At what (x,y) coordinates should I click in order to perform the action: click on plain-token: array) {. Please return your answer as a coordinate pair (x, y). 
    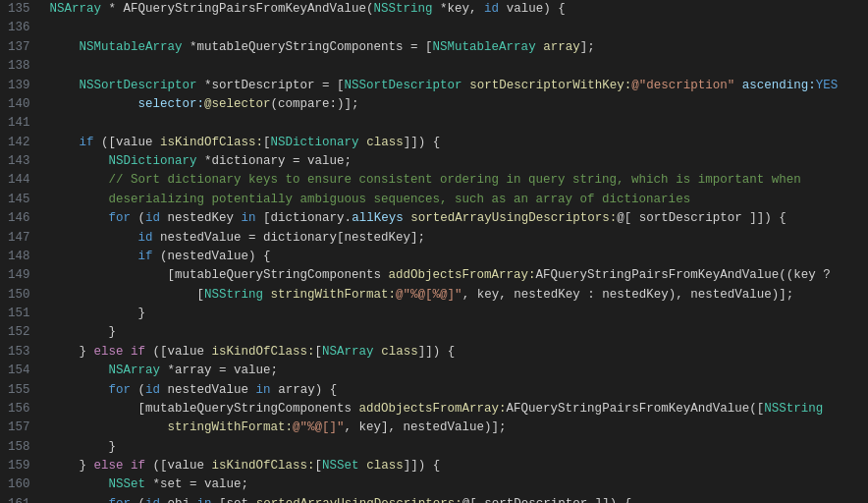
    Looking at the image, I should click on (304, 390).